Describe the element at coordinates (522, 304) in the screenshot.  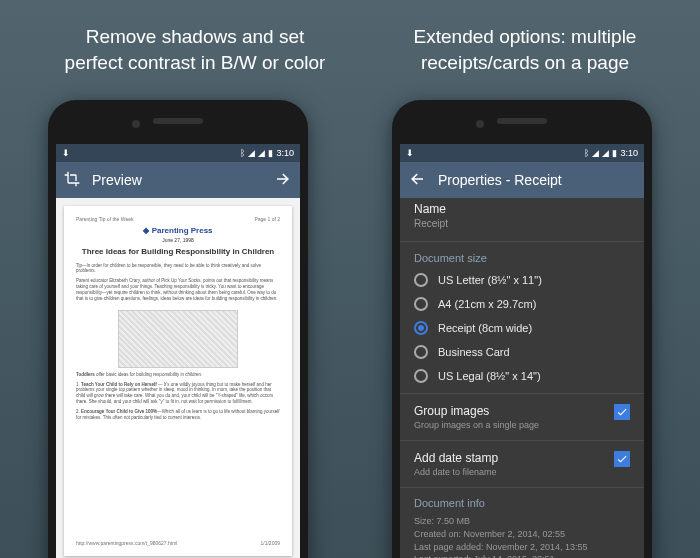
I see `radio-a4: A4 (21cm x 29.7cm)` at that location.